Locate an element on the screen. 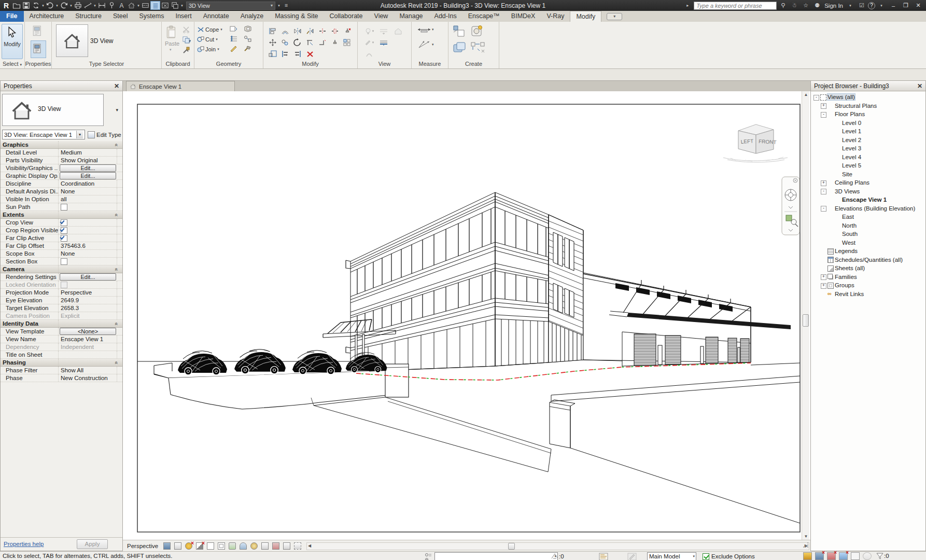  show-constraints-icon is located at coordinates (276, 546).